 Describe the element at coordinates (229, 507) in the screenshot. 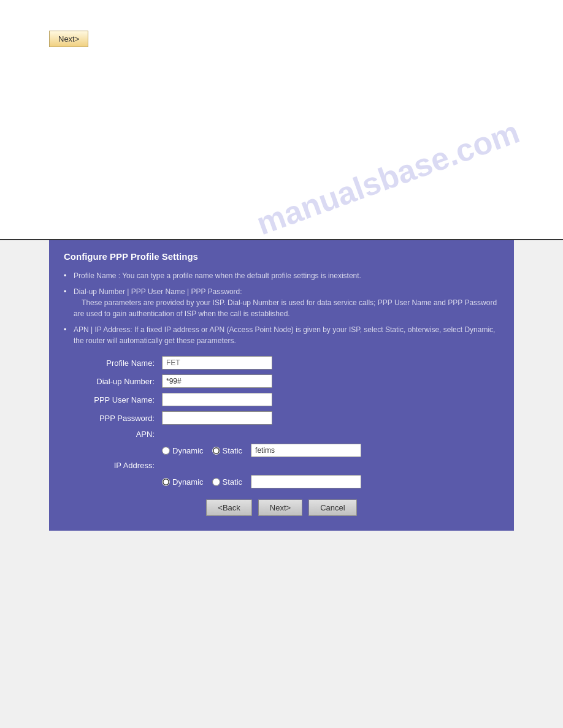

I see `back-button: <Back` at that location.